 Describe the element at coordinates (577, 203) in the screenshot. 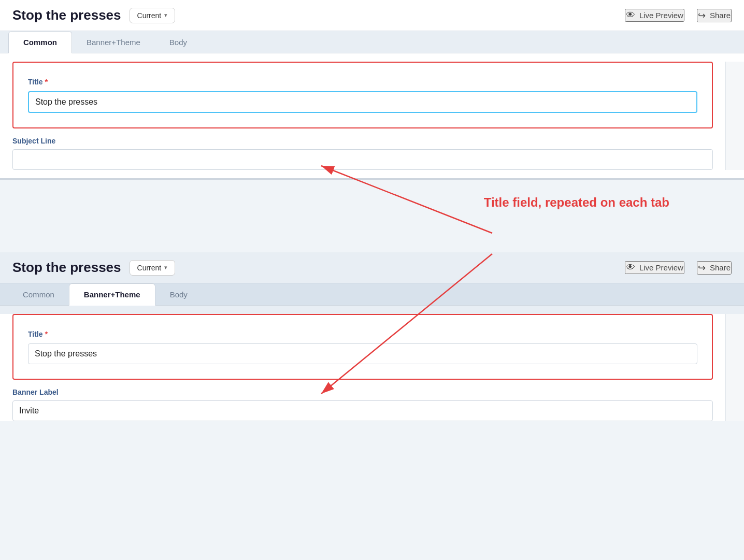

I see `annotation-text: Title field, repeated on each tab` at that location.